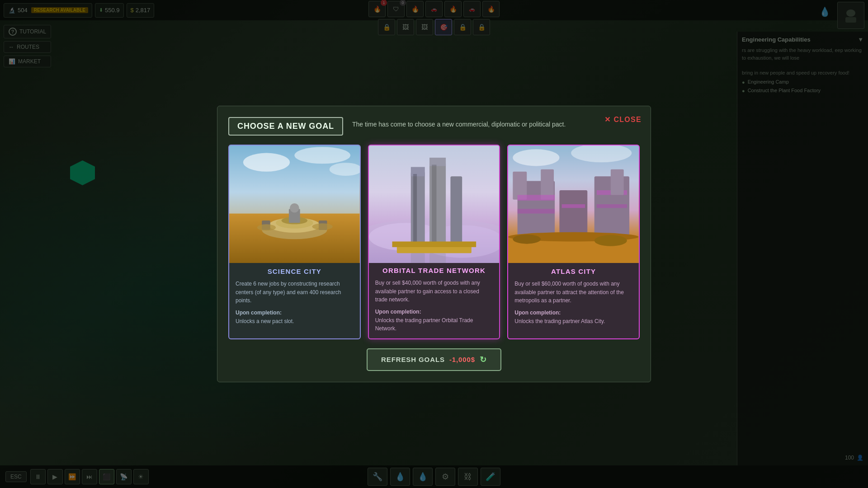 The image size is (868, 488). Describe the element at coordinates (295, 204) in the screenshot. I see `science-city-image` at that location.